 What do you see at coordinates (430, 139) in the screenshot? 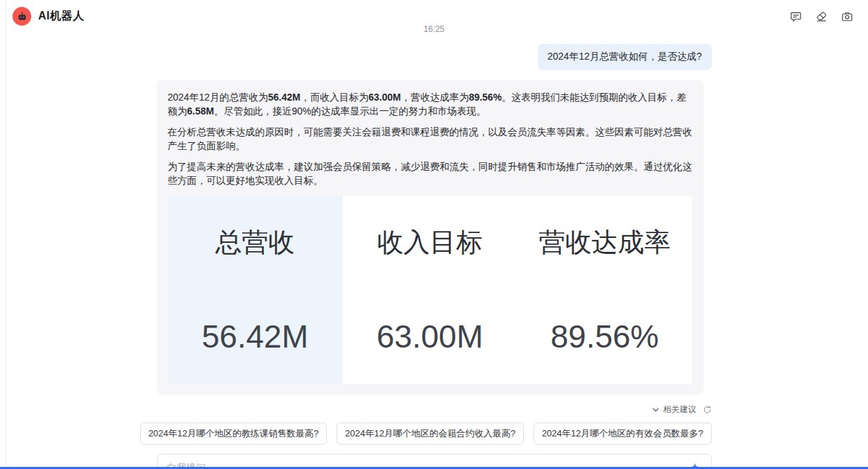
I see `ai-paragraph: 在分析总营收未达成的原因时，可能需要关注会籍退费和课程退费的情况，以及会员流失率…` at bounding box center [430, 139].